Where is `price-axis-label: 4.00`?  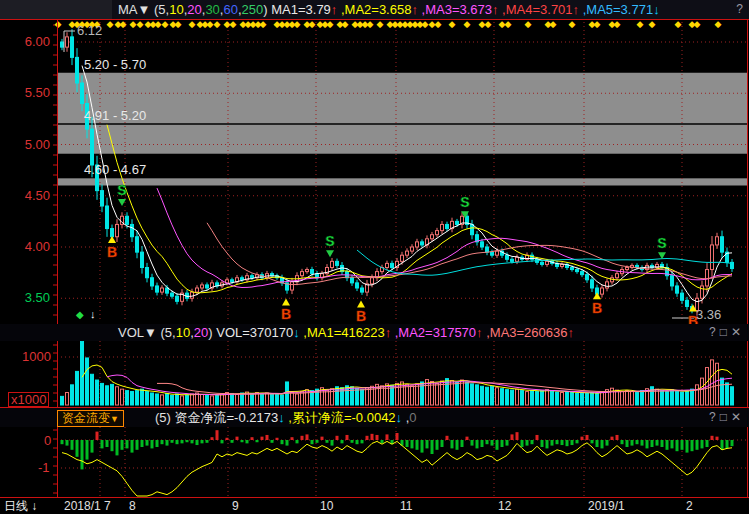 price-axis-label: 4.00 is located at coordinates (25, 247).